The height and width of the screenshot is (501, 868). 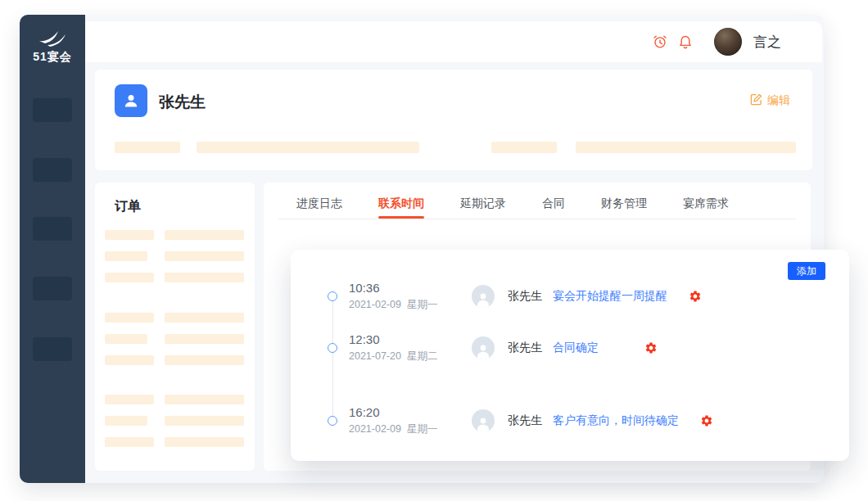 What do you see at coordinates (52, 249) in the screenshot?
I see `sidebar: 51宴会` at bounding box center [52, 249].